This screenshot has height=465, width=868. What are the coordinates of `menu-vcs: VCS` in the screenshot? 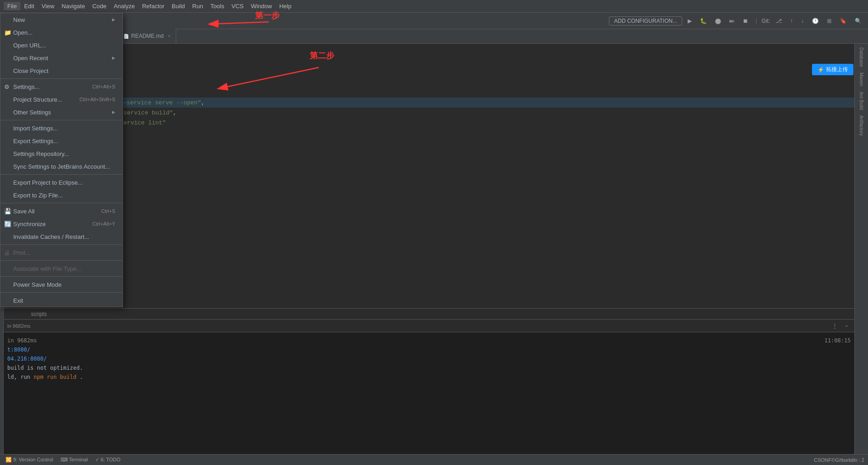 It's located at (238, 6).